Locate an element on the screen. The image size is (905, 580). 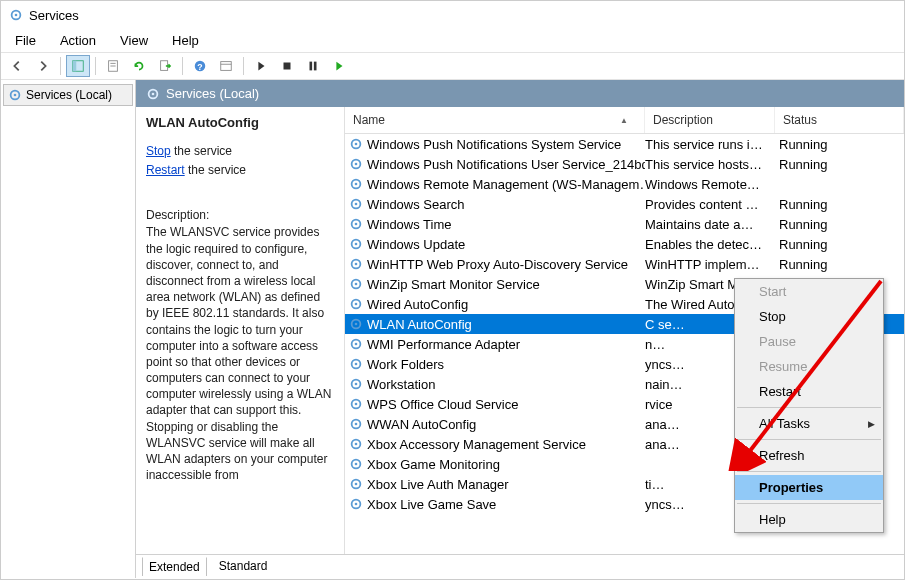
ctx-restart: Restart is located at coordinates (809, 392).